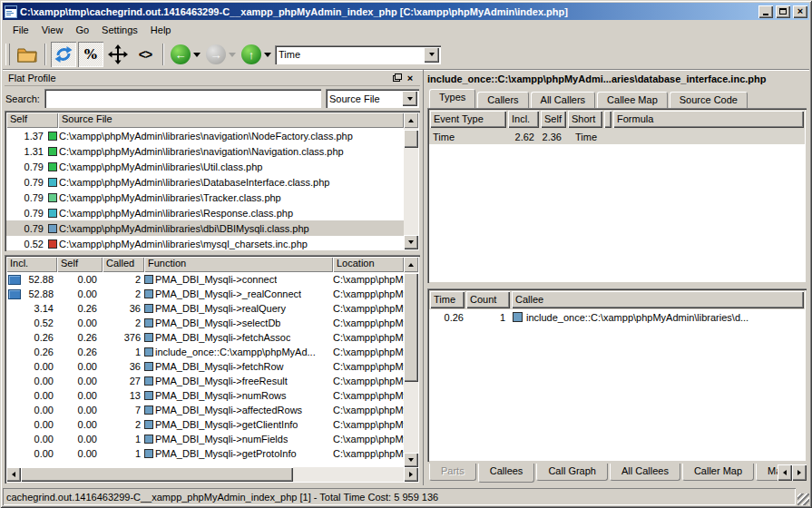 The width and height of the screenshot is (812, 508). Describe the element at coordinates (411, 474) in the screenshot. I see `scroll-right-button` at that location.